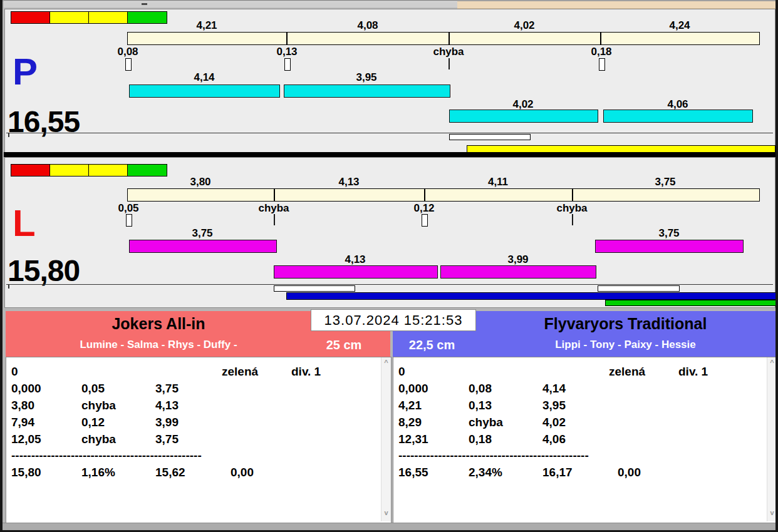  What do you see at coordinates (93, 389) in the screenshot?
I see `result-cell: 0,05` at bounding box center [93, 389].